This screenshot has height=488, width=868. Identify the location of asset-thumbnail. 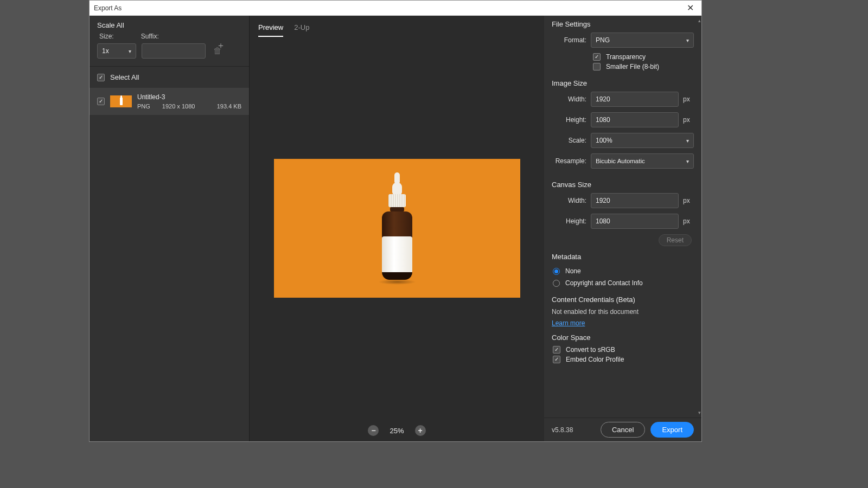
(121, 101).